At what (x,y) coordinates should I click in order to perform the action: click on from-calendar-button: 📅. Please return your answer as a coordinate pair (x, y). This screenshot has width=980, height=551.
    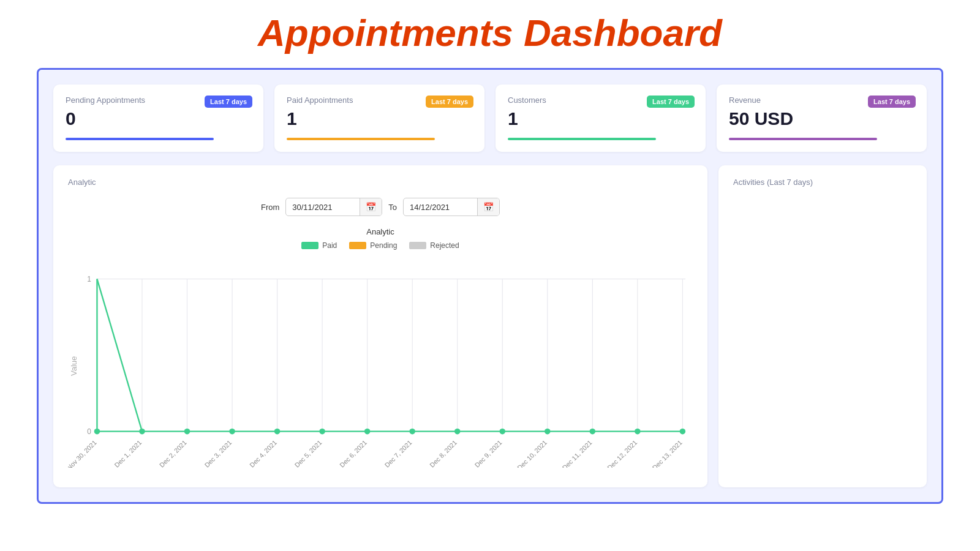
    Looking at the image, I should click on (371, 207).